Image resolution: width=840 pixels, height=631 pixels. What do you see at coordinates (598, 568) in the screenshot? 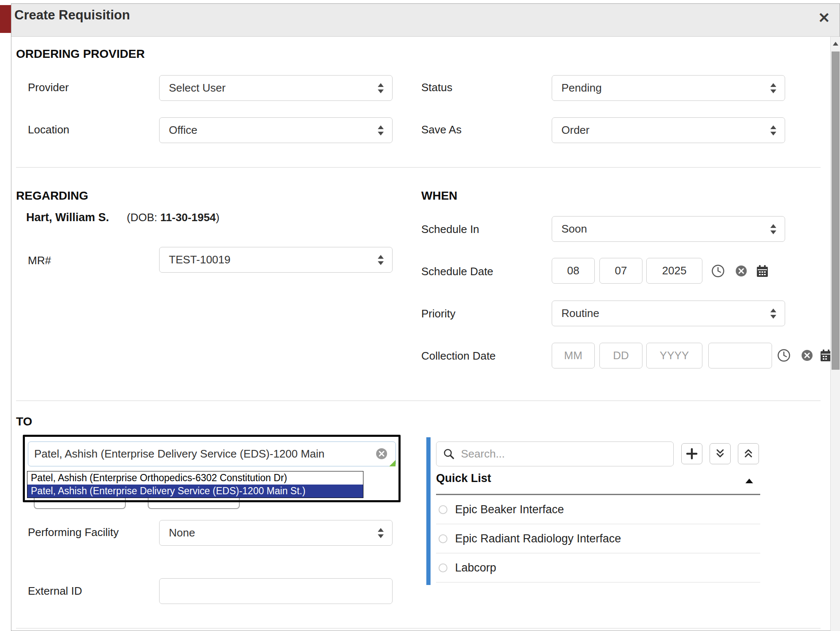
I see `quick-list-item: Labcorp` at bounding box center [598, 568].